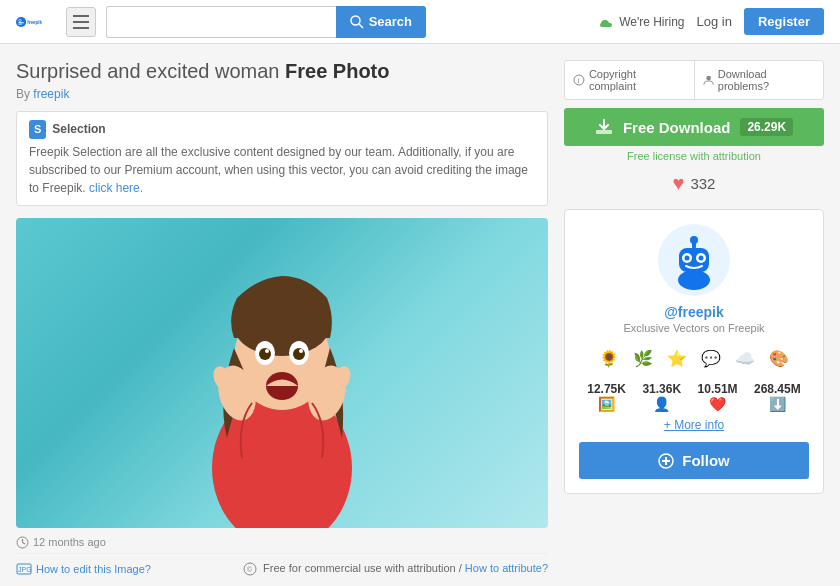  What do you see at coordinates (694, 312) in the screenshot?
I see `author-name: @freepik` at bounding box center [694, 312].